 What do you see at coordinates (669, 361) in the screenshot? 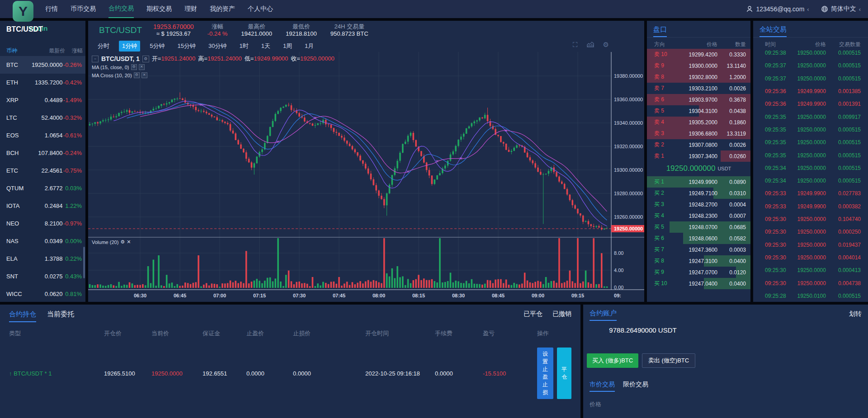
I see `sell-short-button: 卖出 (做空)BTC` at bounding box center [669, 361].